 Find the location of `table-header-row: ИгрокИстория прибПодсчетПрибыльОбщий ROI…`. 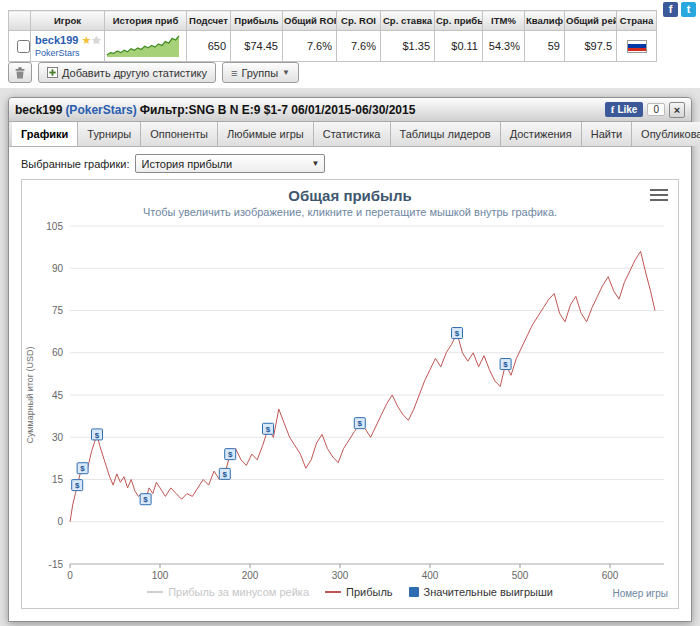

table-header-row: ИгрокИстория прибПодсчетПрибыльОбщий ROI… is located at coordinates (333, 21).